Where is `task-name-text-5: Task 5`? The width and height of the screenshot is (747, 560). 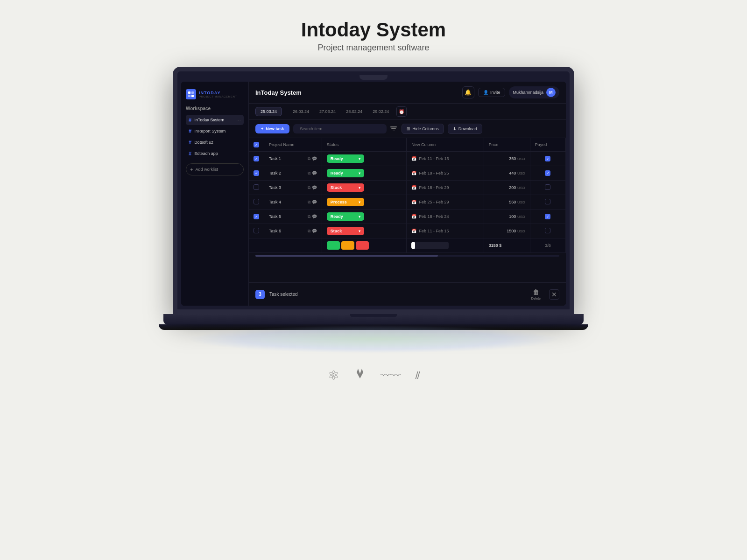 task-name-text-5: Task 5 is located at coordinates (275, 217).